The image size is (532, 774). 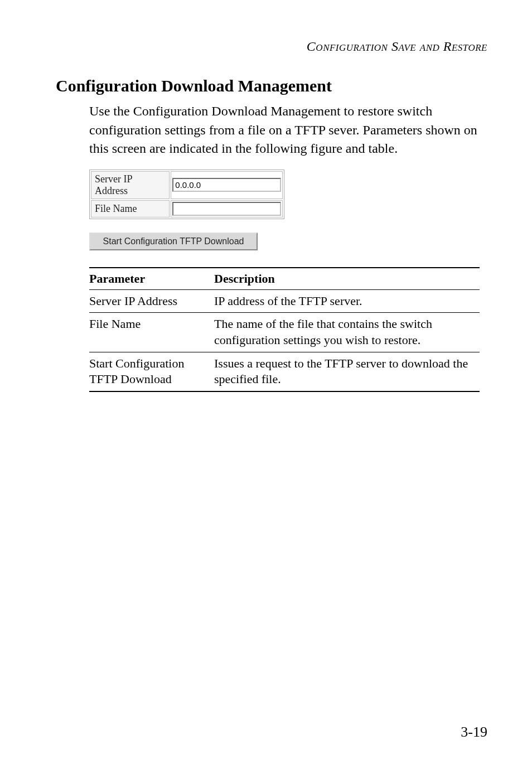 What do you see at coordinates (347, 279) in the screenshot?
I see `col-header-description: Description` at bounding box center [347, 279].